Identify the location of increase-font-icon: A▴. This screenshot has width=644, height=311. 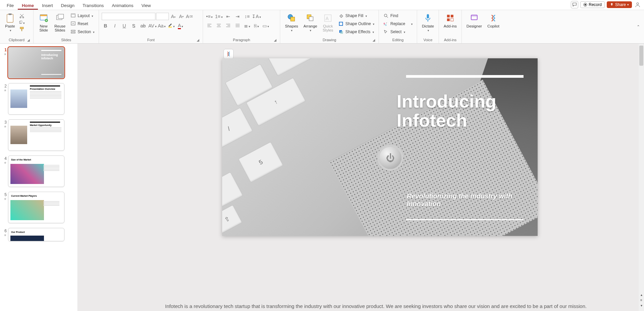
(173, 16).